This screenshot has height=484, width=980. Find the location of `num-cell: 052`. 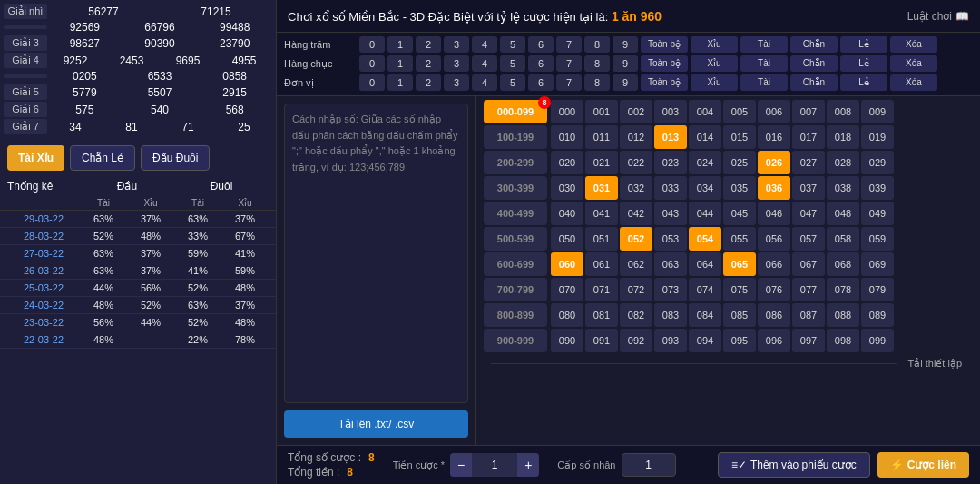

num-cell: 052 is located at coordinates (636, 239).